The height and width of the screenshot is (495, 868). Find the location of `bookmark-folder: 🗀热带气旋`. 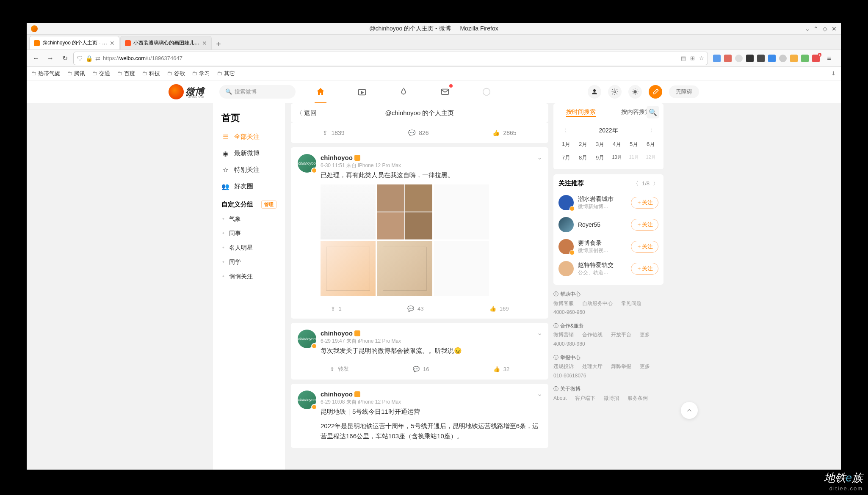

bookmark-folder: 🗀热带气旋 is located at coordinates (46, 74).